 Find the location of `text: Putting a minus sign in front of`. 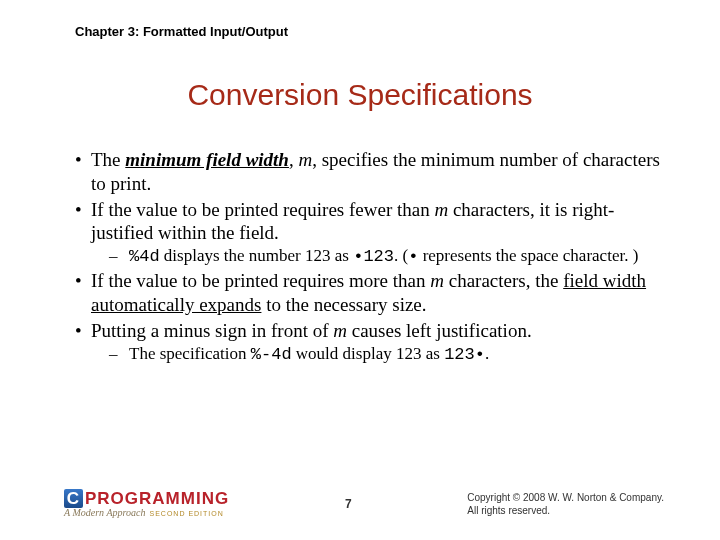

text: Putting a minus sign in front of is located at coordinates (212, 330).